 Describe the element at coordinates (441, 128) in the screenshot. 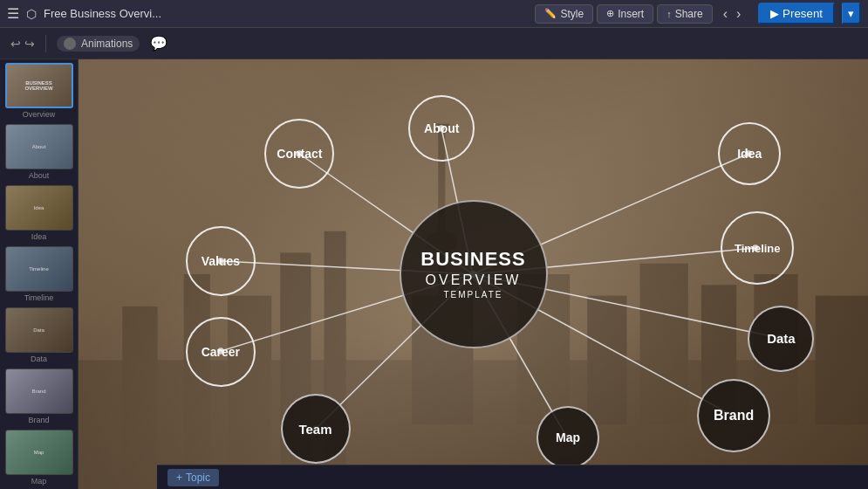

I see `node-about-label: About` at that location.